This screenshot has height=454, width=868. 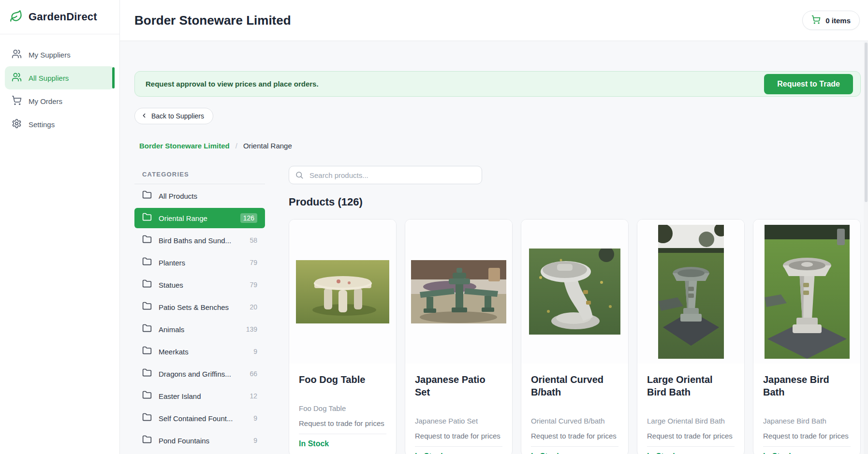 What do you see at coordinates (49, 55) in the screenshot?
I see `sidebar-item-label: My Suppliers` at bounding box center [49, 55].